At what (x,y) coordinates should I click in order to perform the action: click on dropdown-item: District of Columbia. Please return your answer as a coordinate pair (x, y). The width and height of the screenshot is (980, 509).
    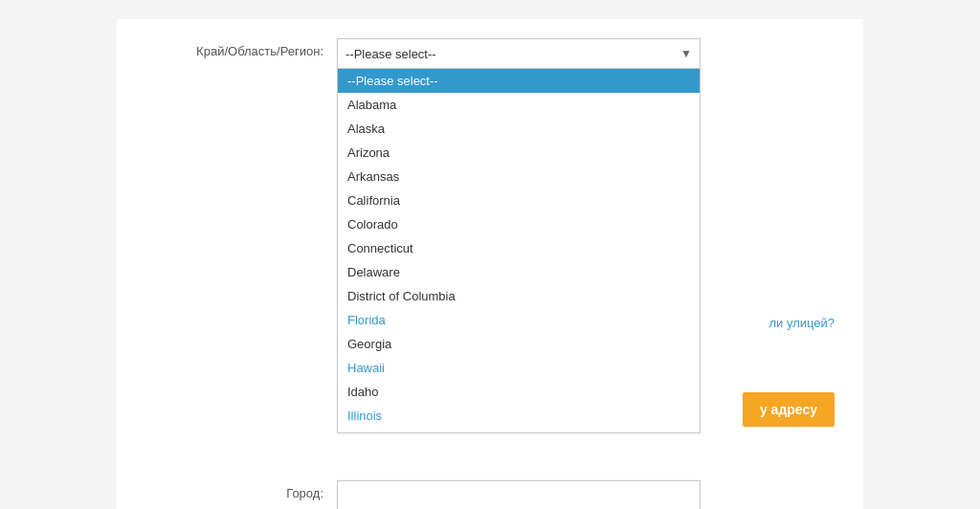
    Looking at the image, I should click on (519, 297).